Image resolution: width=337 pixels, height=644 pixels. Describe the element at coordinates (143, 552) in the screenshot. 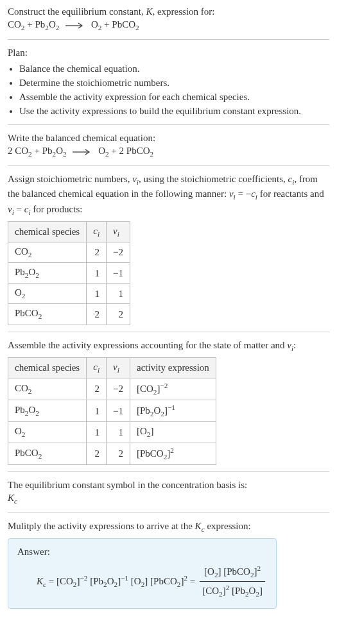

I see `answer-label: Answer:` at that location.